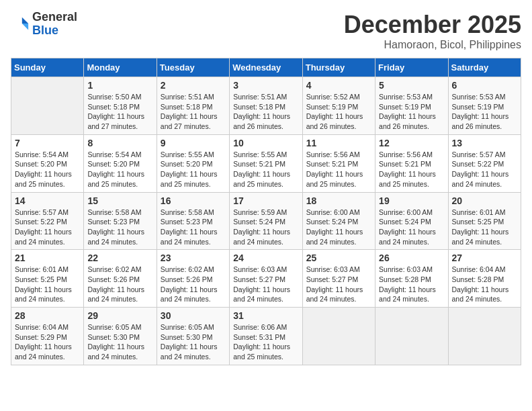  Describe the element at coordinates (47, 143) in the screenshot. I see `day-number: 7` at that location.